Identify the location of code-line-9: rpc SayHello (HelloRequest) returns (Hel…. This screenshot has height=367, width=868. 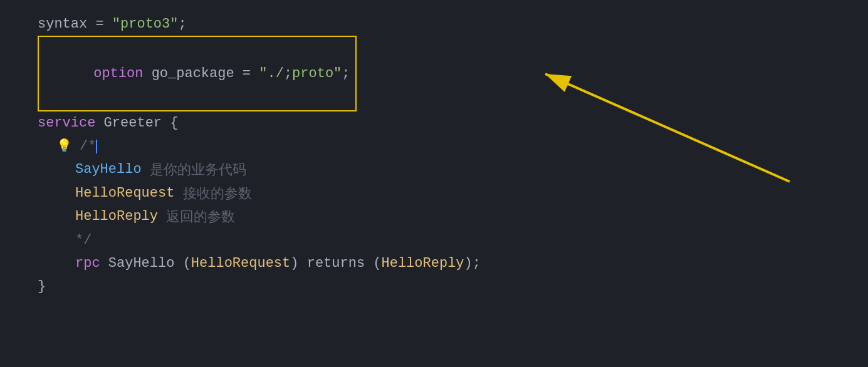
(452, 263).